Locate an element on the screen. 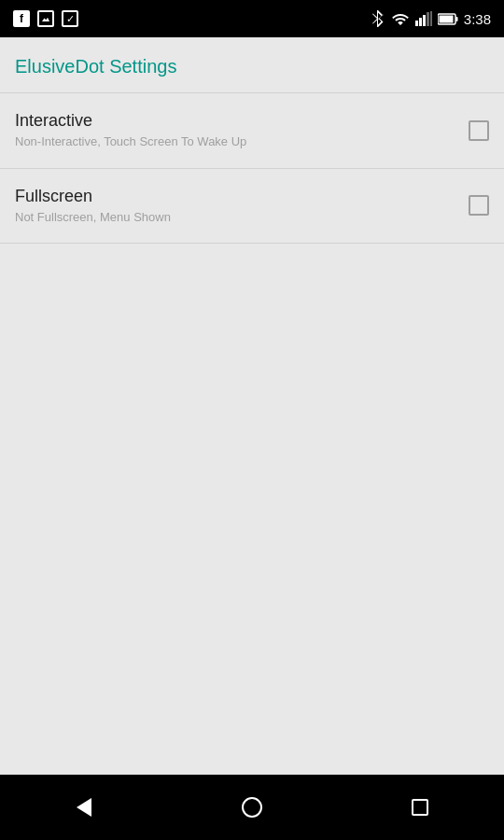 The height and width of the screenshot is (840, 504). status-time: 3:38 is located at coordinates (478, 19).